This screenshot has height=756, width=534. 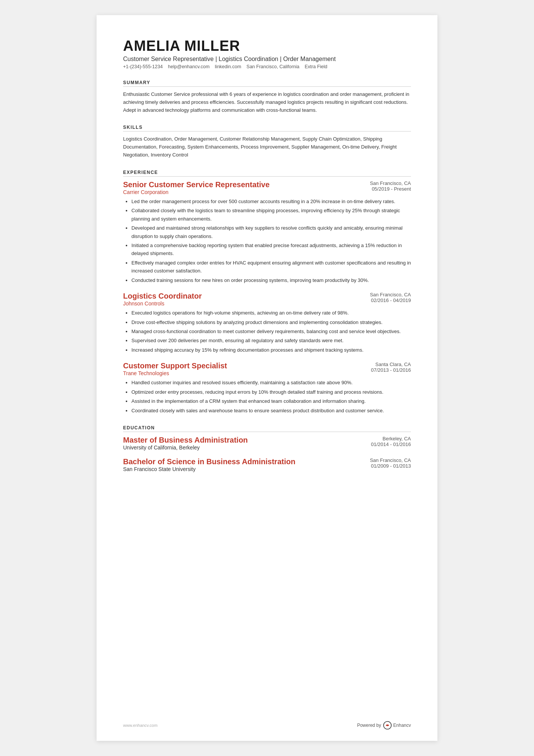 What do you see at coordinates (316, 67) in the screenshot?
I see `contact-extra: Extra Field` at bounding box center [316, 67].